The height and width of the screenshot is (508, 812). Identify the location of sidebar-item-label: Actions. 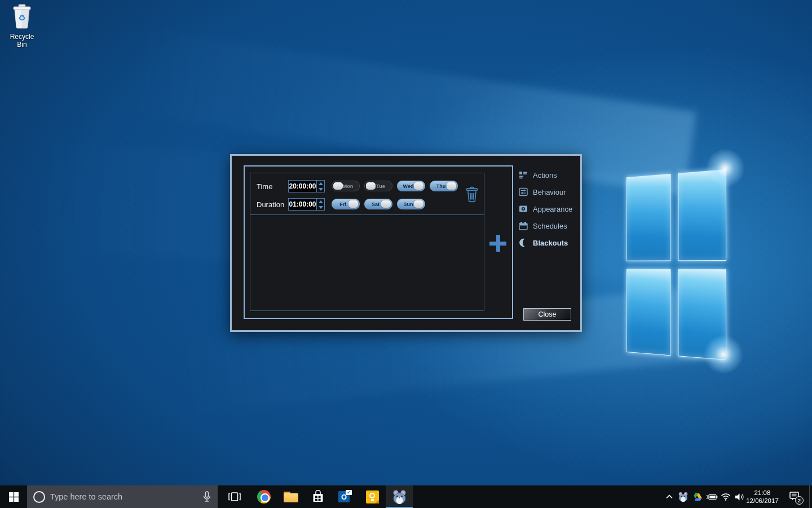
(545, 175).